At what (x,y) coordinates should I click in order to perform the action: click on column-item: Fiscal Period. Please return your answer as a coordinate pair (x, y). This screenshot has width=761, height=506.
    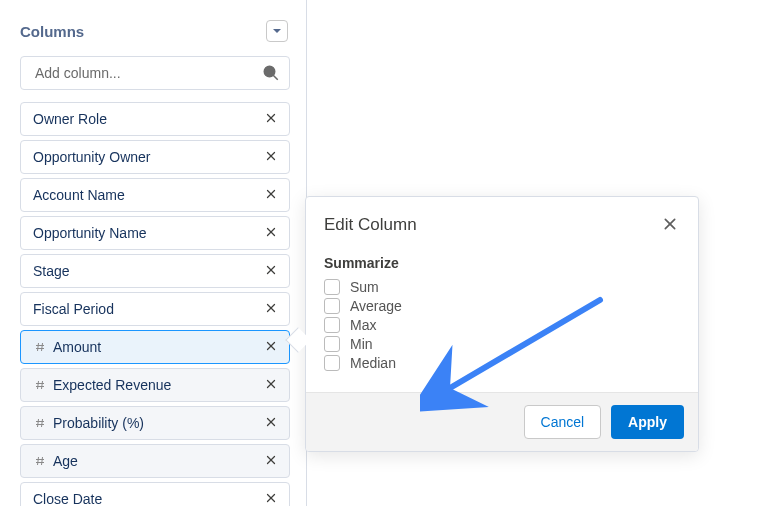
    Looking at the image, I should click on (155, 309).